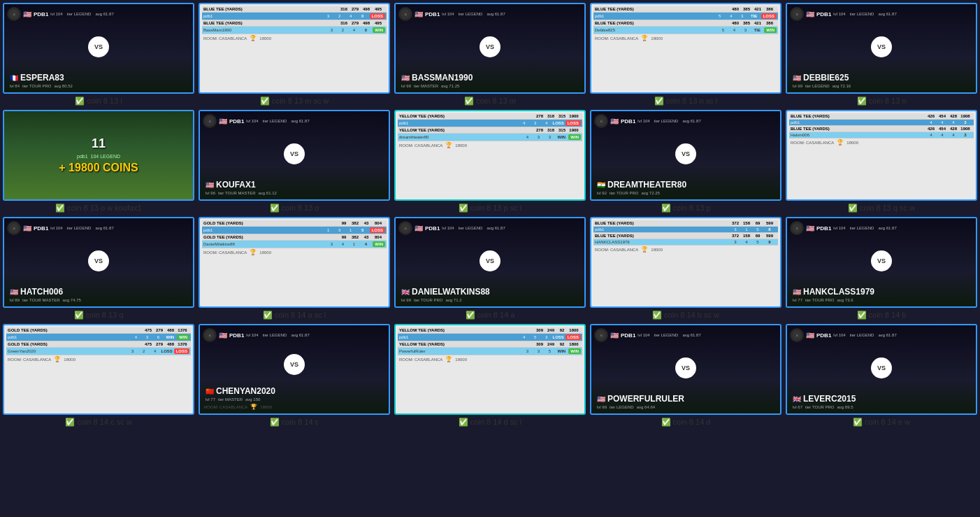  What do you see at coordinates (881, 155) in the screenshot?
I see `card-image: BLUE TEE (YARDS) 426454428 1908 pdb1 444…` at bounding box center [881, 155].